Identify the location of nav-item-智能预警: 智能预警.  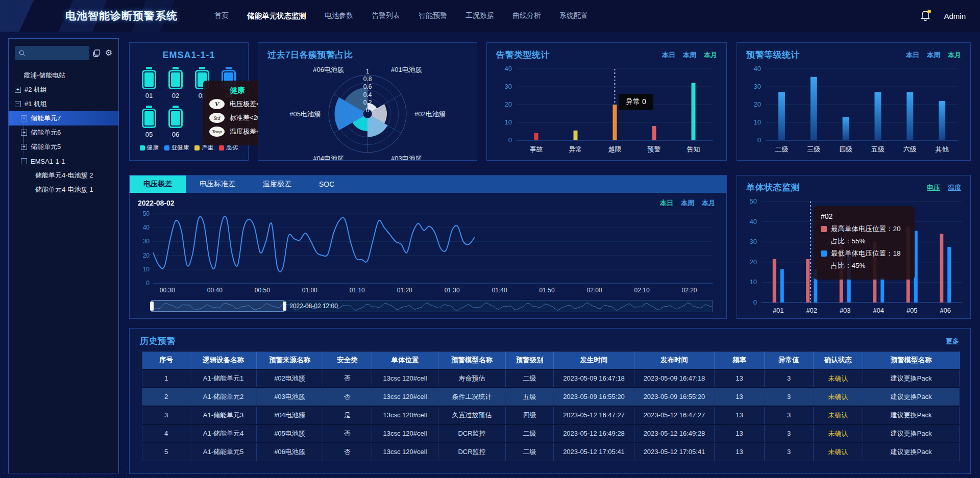
(433, 16).